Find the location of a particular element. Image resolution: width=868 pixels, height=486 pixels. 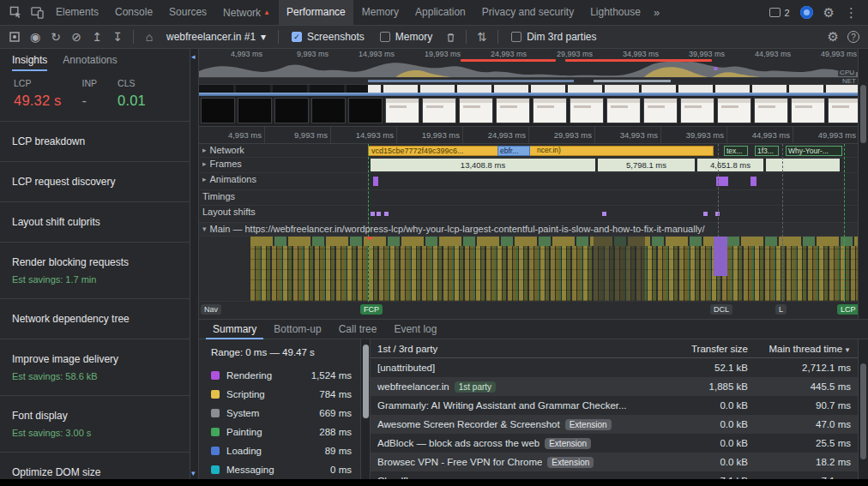

frames-track: ▸Frames 13,408.8 ms 5,798.1 ms 4,651.8 m… is located at coordinates (528, 165).